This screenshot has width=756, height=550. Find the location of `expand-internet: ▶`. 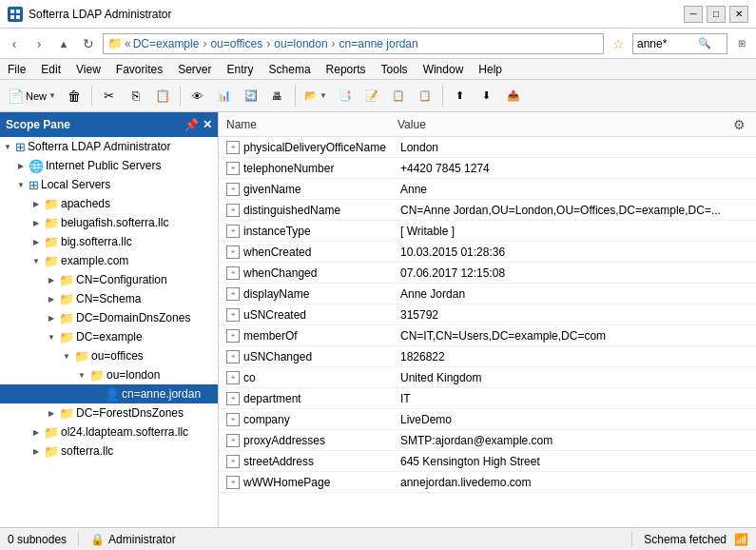

expand-internet: ▶ is located at coordinates (21, 166).